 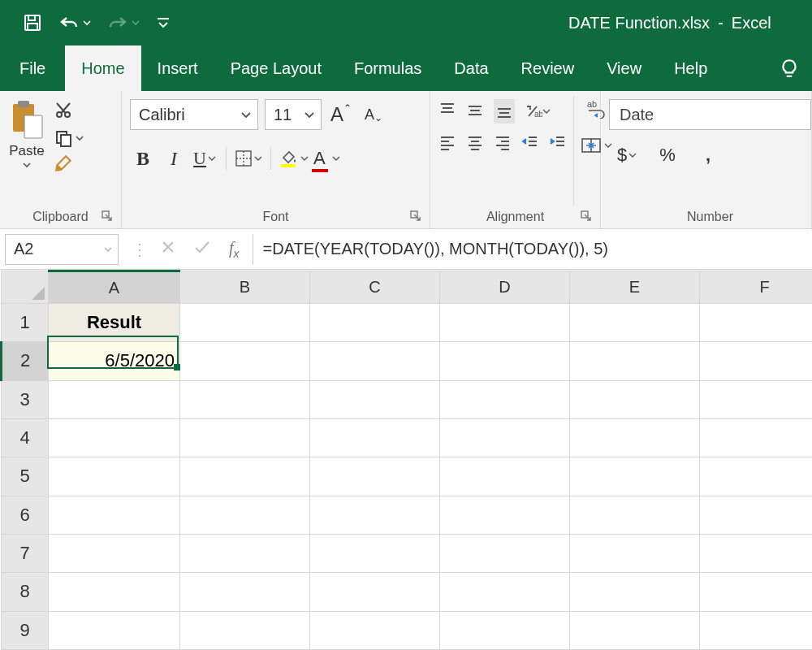 I want to click on cell-C8, so click(x=375, y=592).